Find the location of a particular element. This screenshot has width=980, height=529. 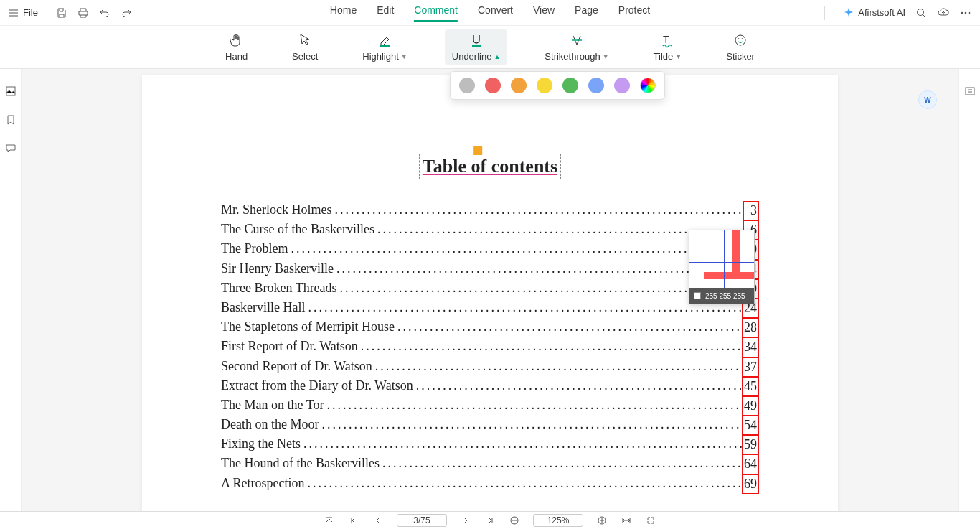

toc-entry-page: 3 is located at coordinates (751, 211).